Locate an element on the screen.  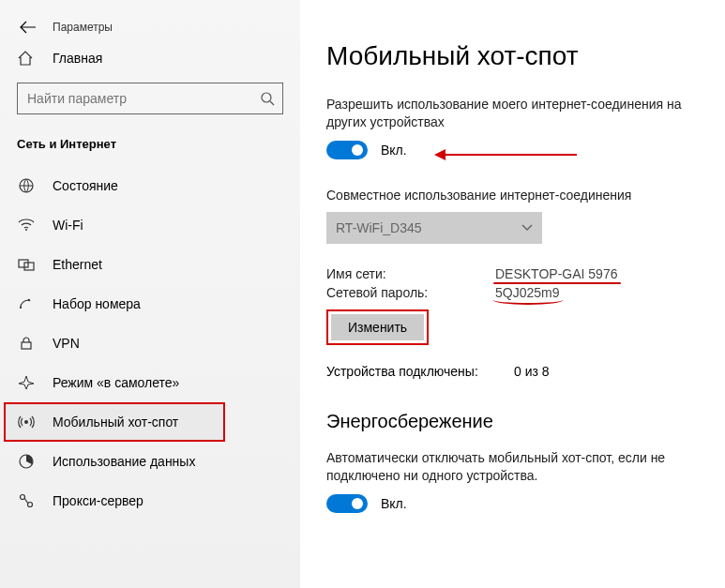
network-name-row: Имя сети: DESKTOP-GAI 5976 is located at coordinates (514, 274).